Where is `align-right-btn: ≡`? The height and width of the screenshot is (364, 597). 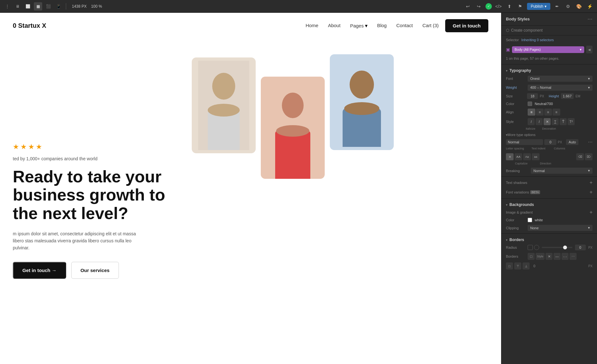
align-right-btn: ≡ is located at coordinates (548, 112).